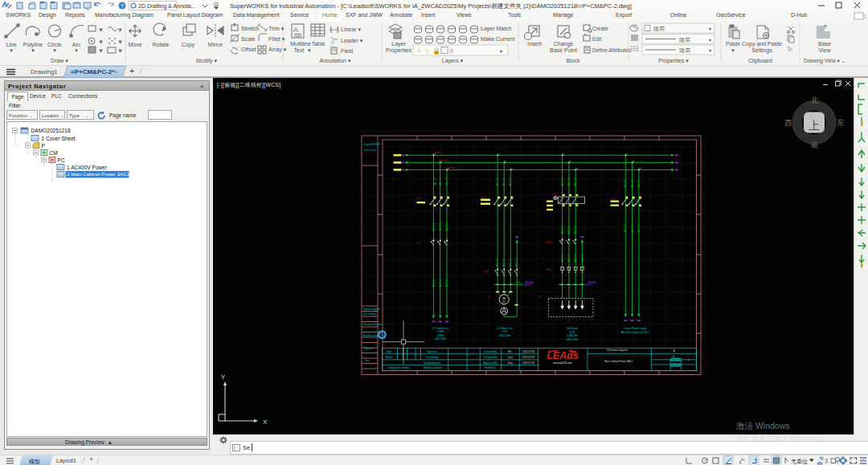  I want to click on svg-text: SuperWORKS, so click(373, 145).